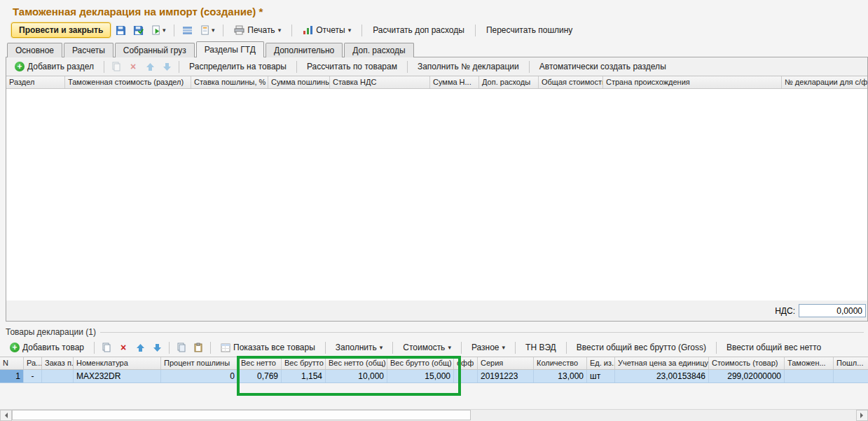 Image resolution: width=868 pixels, height=421 pixels. Describe the element at coordinates (35, 50) in the screenshot. I see `tab-main: Основное` at that location.